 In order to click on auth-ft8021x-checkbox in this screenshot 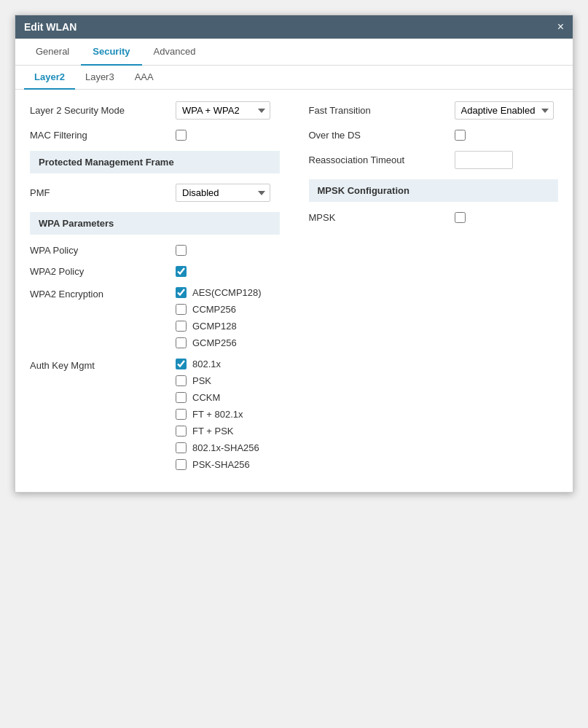, I will do `click(181, 414)`.